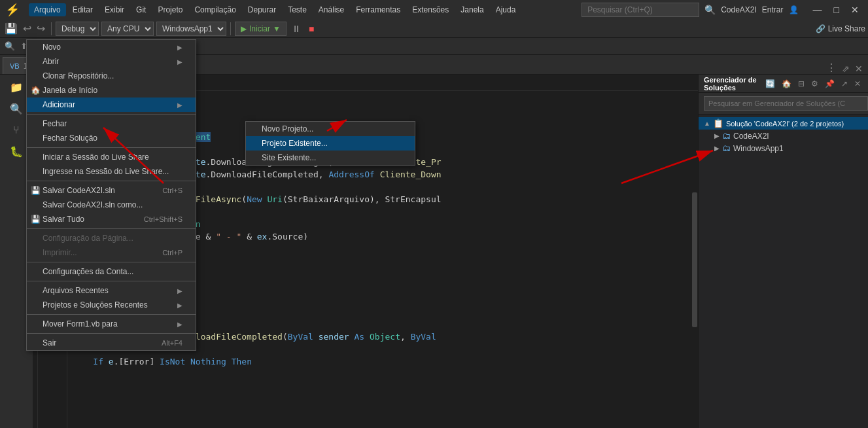 Image resolution: width=868 pixels, height=428 pixels. Describe the element at coordinates (76, 291) in the screenshot. I see `arquivos-recentes-label: Arquivos Recentes` at that location.